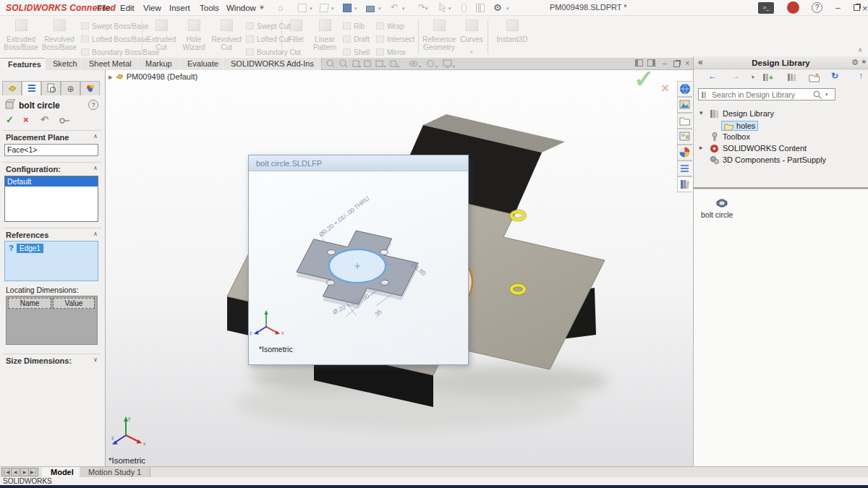 This screenshot has width=868, height=488. What do you see at coordinates (420, 7) in the screenshot?
I see `redo-icon: ↶` at bounding box center [420, 7].